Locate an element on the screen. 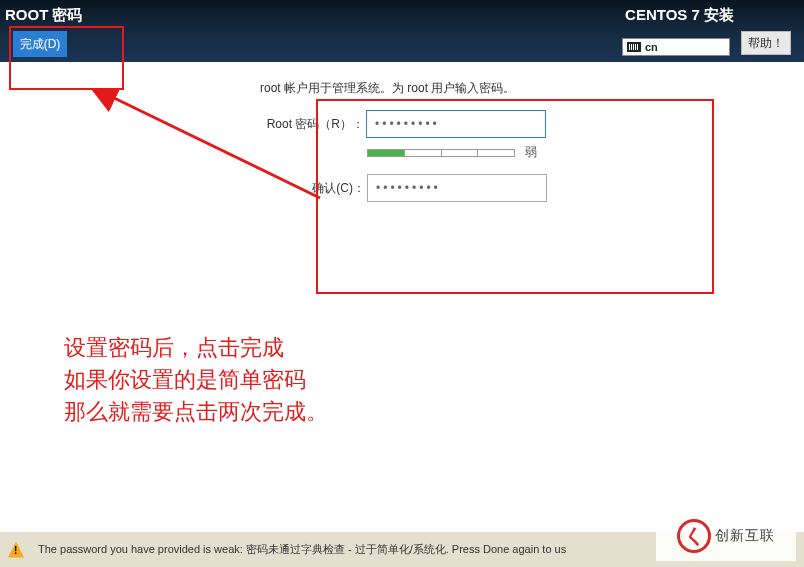 The width and height of the screenshot is (804, 567). help-button: 帮助！ is located at coordinates (766, 43).